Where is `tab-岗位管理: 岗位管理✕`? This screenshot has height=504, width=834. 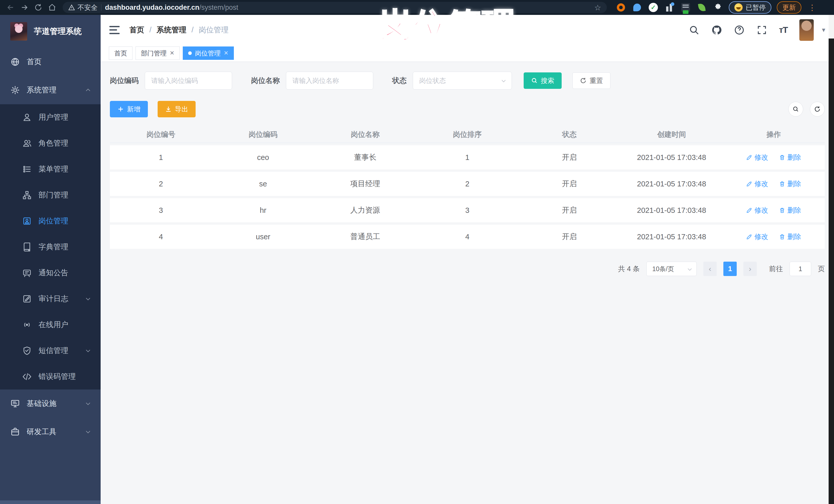
tab-岗位管理: 岗位管理✕ is located at coordinates (208, 53).